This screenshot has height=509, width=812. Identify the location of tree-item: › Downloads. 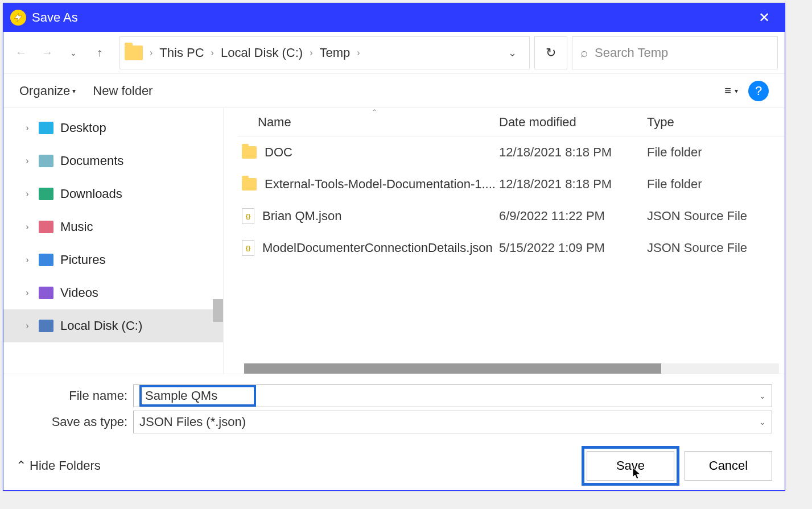
(113, 194).